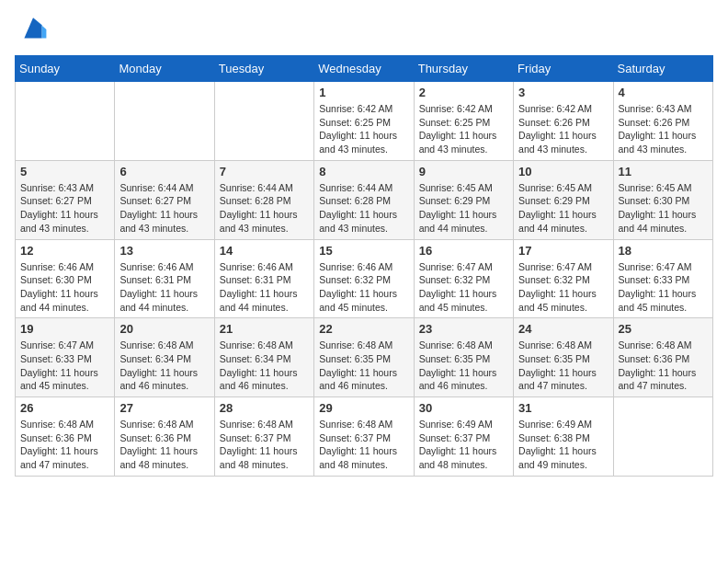 This screenshot has width=728, height=563. What do you see at coordinates (364, 250) in the screenshot?
I see `day-number: 15` at bounding box center [364, 250].